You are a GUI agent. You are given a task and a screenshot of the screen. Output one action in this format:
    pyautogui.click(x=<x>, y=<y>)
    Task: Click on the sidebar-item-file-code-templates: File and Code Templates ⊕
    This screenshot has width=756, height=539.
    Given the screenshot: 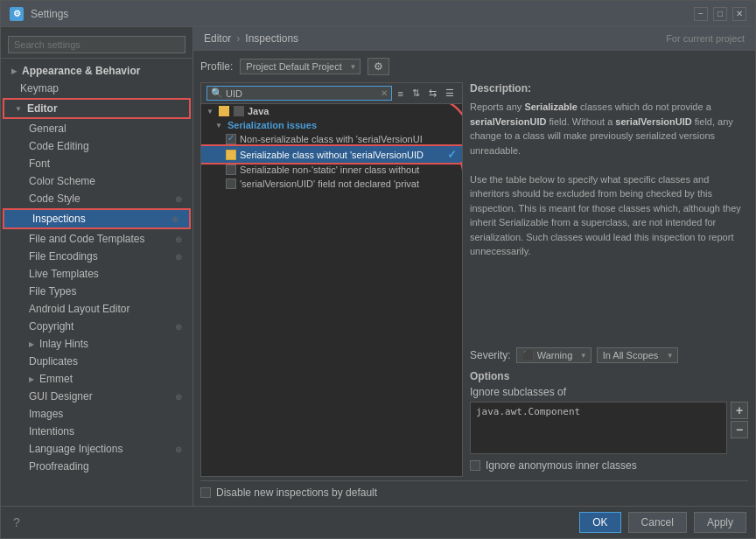 What is the action you would take?
    pyautogui.click(x=96, y=239)
    